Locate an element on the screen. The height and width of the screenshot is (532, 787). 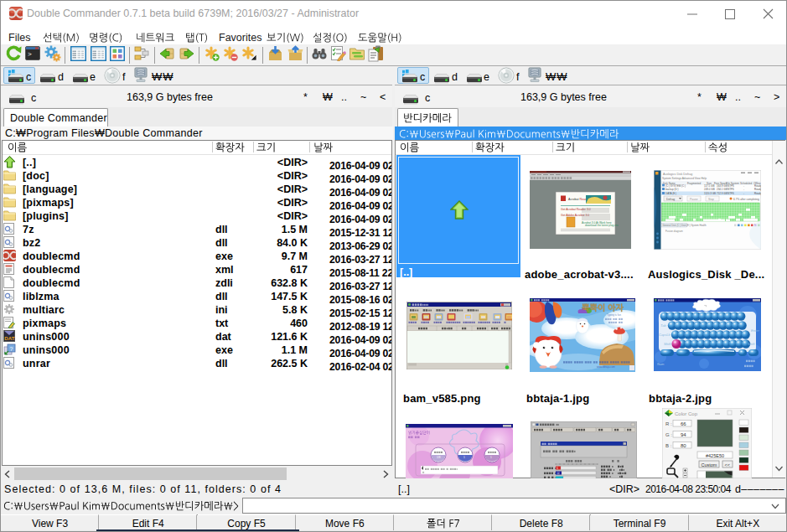
svg-text:System Settings Advanced: System Settings Advanced View Help is located at coordinates (684, 178).